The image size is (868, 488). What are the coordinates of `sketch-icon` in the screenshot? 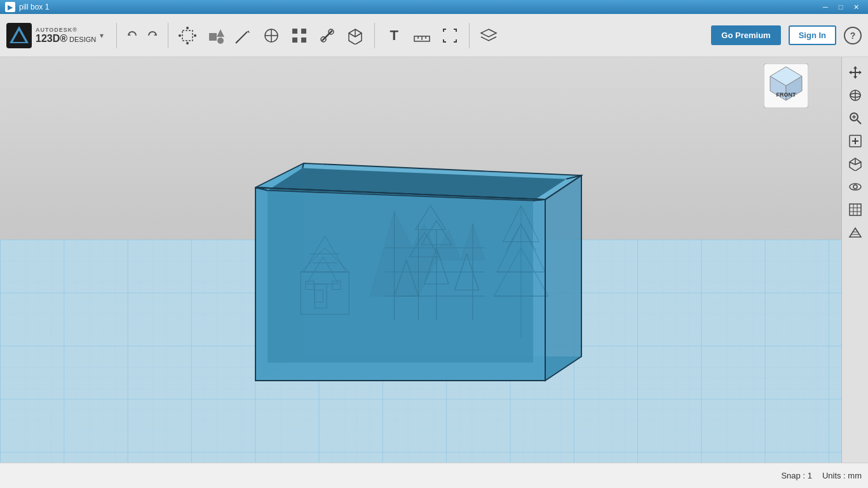 It's located at (243, 36).